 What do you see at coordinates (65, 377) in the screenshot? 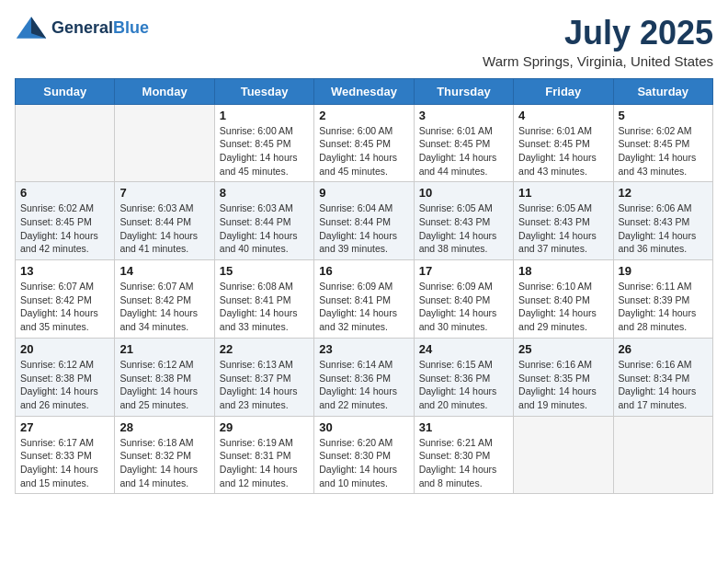
I see `table-row: 20Sunrise: 6:12 AMSunset: 8:38 PMDayligh…` at bounding box center [65, 377].